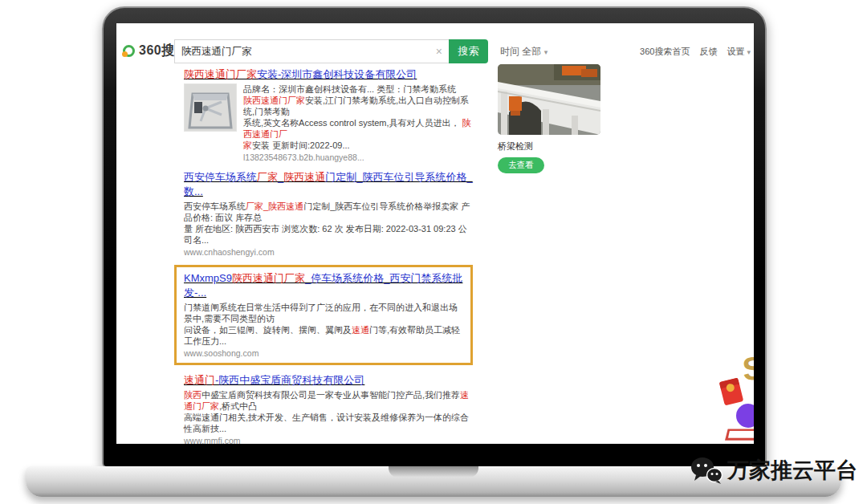 Image resolution: width=867 pixels, height=504 pixels. I want to click on result-description: 西安停车场系统厂家_陕西速通门定制_陕西车位引导系统价格举报卖家 产品价格: 面…, so click(328, 230).